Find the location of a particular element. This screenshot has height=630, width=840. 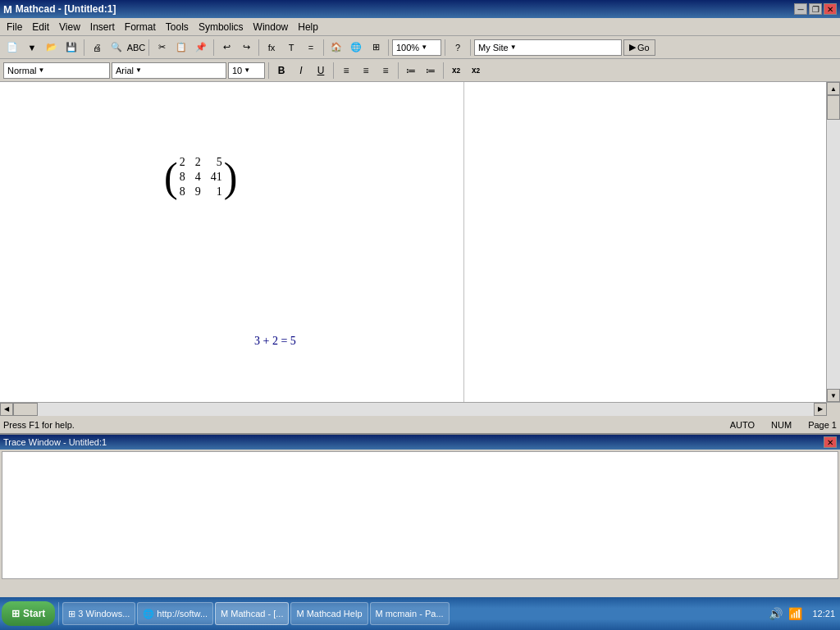

network-icon: 📶 is located at coordinates (795, 614).